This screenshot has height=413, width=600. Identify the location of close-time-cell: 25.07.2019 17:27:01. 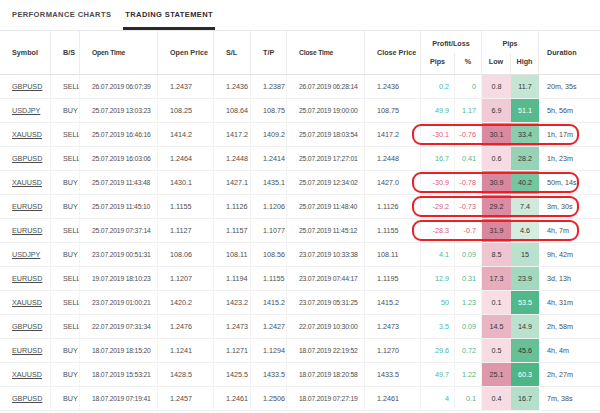
(326, 158).